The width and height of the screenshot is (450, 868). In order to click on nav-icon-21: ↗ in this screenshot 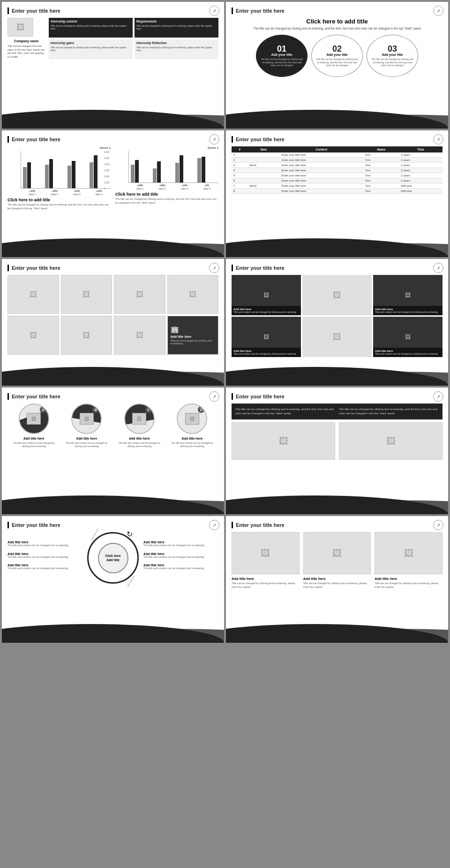, I will do `click(438, 525)`.